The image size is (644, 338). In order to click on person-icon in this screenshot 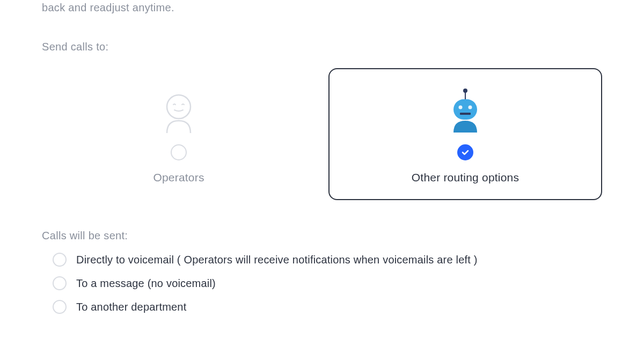, I will do `click(179, 109)`.